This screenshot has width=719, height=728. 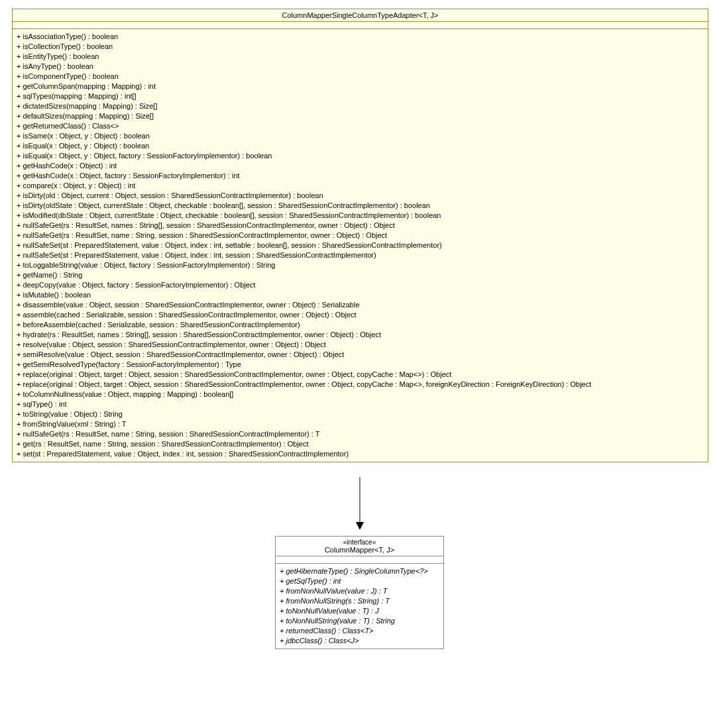 What do you see at coordinates (360, 86) in the screenshot?
I see `method-line: + getColumnSpan(mapping : Mapping) : int` at bounding box center [360, 86].